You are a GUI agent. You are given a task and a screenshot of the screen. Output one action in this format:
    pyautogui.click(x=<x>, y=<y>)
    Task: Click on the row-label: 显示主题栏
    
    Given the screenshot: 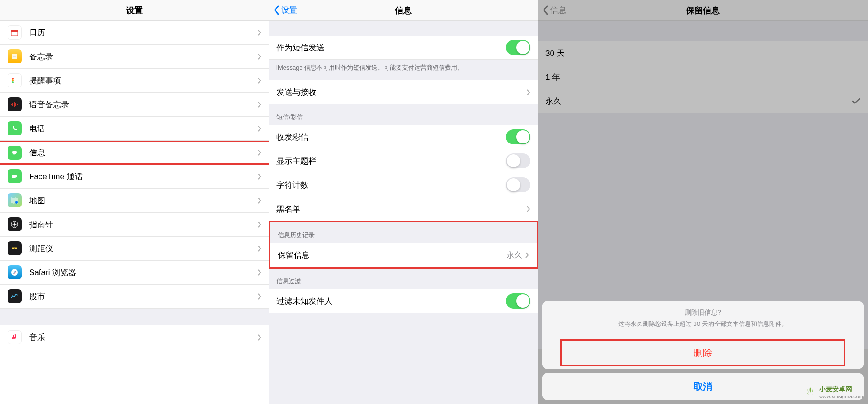 What is the action you would take?
    pyautogui.click(x=391, y=161)
    